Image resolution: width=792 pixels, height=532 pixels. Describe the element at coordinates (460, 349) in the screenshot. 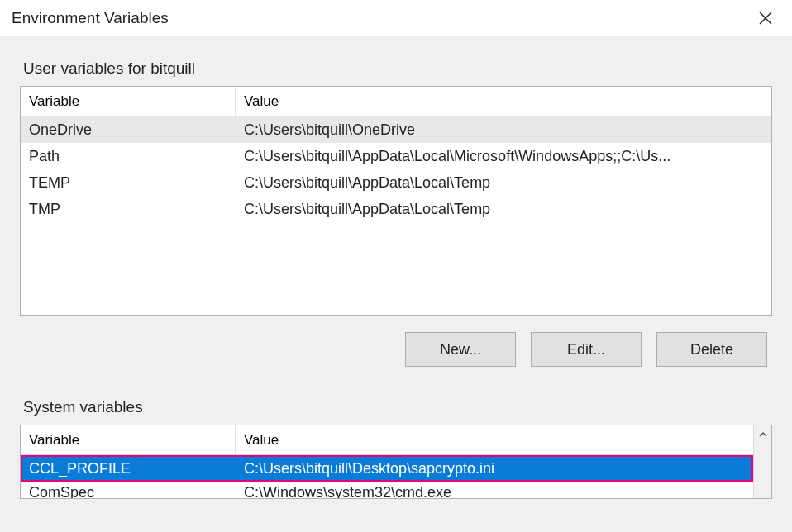

I see `new-button: New...` at that location.